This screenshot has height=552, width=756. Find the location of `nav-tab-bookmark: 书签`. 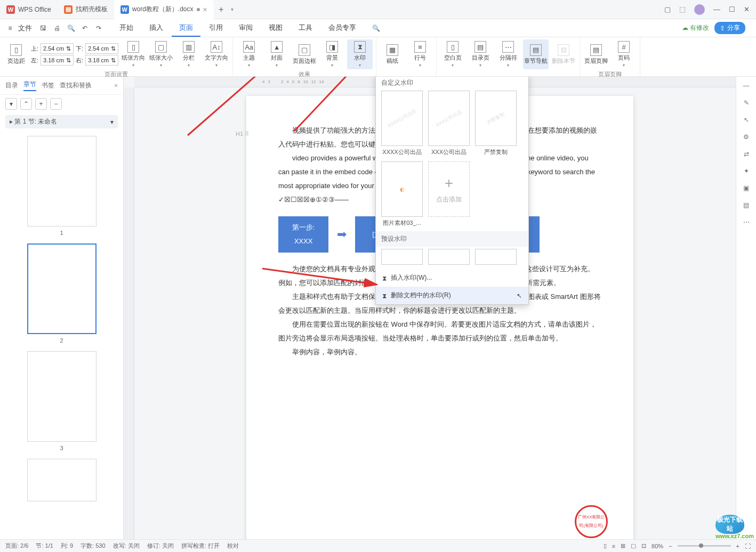

nav-tab-bookmark: 书签 is located at coordinates (48, 85).